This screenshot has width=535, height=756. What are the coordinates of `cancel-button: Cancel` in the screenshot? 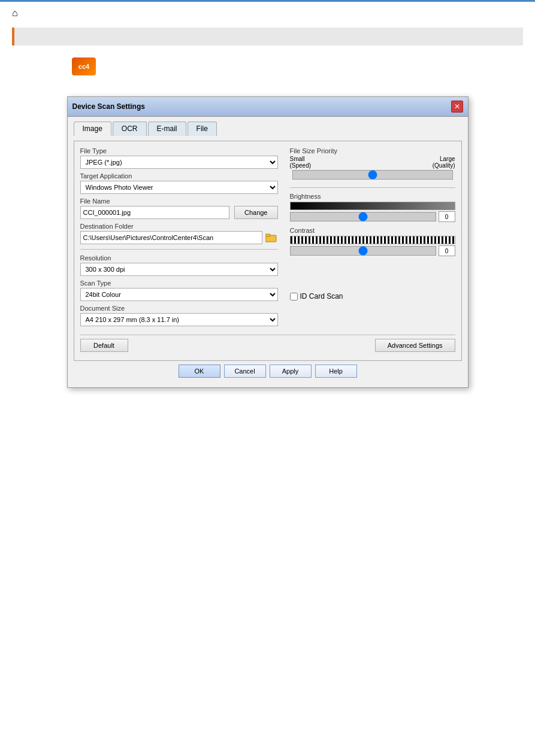 It's located at (245, 371).